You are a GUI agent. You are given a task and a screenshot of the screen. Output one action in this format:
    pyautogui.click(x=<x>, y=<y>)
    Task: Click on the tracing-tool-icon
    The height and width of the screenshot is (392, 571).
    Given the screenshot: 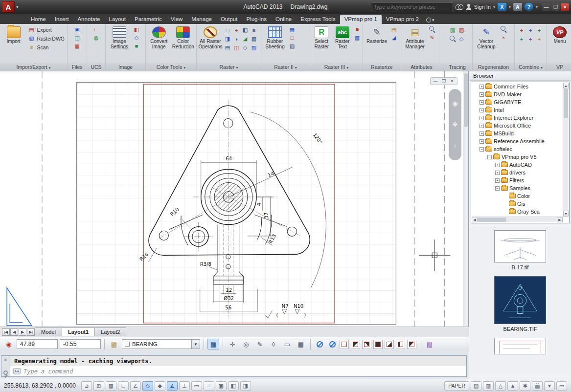 What is the action you would take?
    pyautogui.click(x=461, y=39)
    